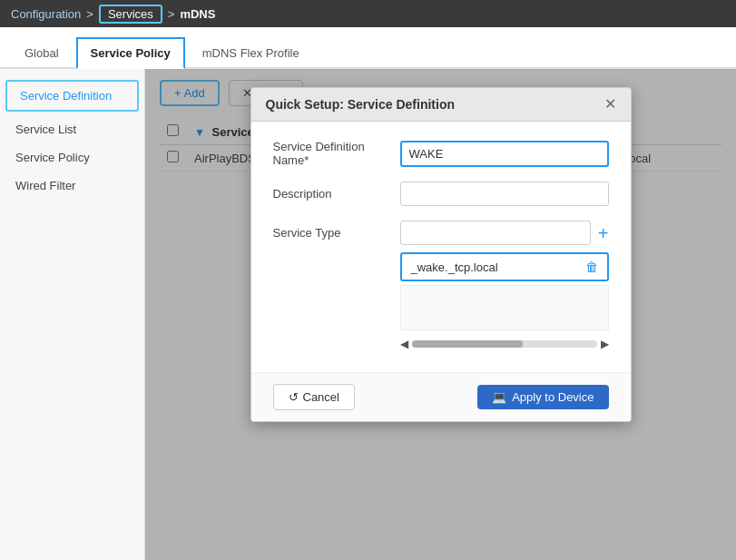  What do you see at coordinates (73, 129) in the screenshot?
I see `sidebar-item-service-list: Service List` at bounding box center [73, 129].